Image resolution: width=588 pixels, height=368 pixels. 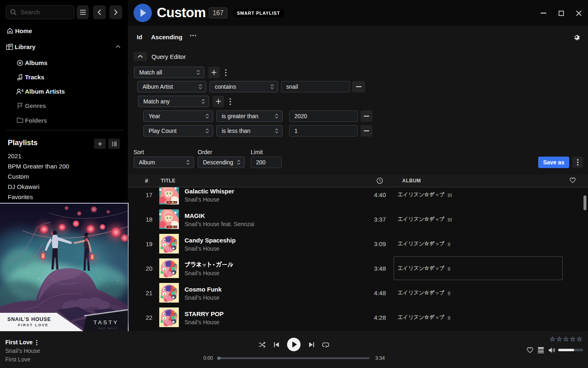 I want to click on svg-text: FIRST LOVE, so click(x=33, y=325).